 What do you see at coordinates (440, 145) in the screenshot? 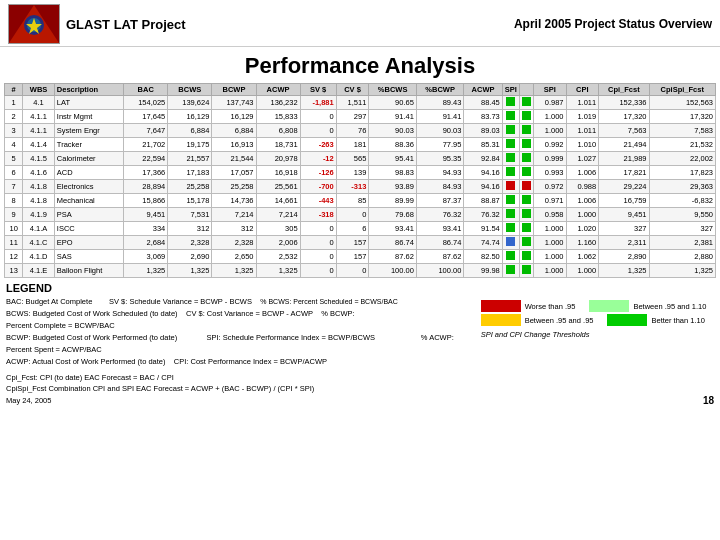
I see `cell-pbcwp: 77.95` at bounding box center [440, 145].